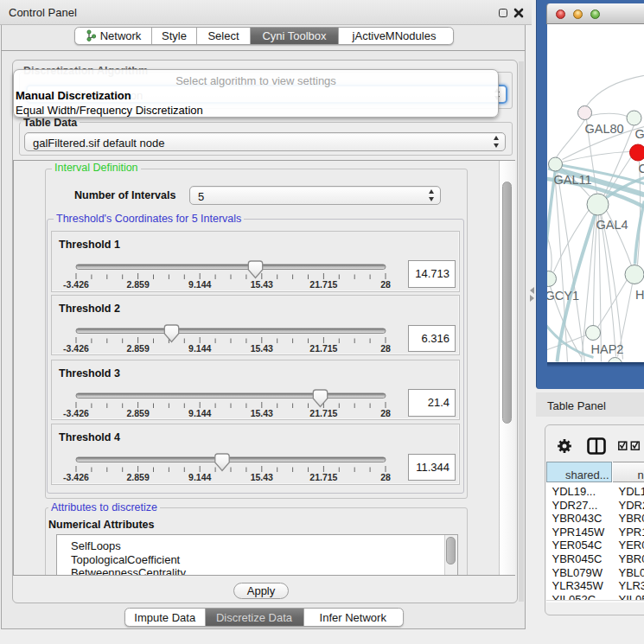 This screenshot has height=644, width=644. What do you see at coordinates (640, 294) in the screenshot?
I see `svg-text: H` at bounding box center [640, 294].